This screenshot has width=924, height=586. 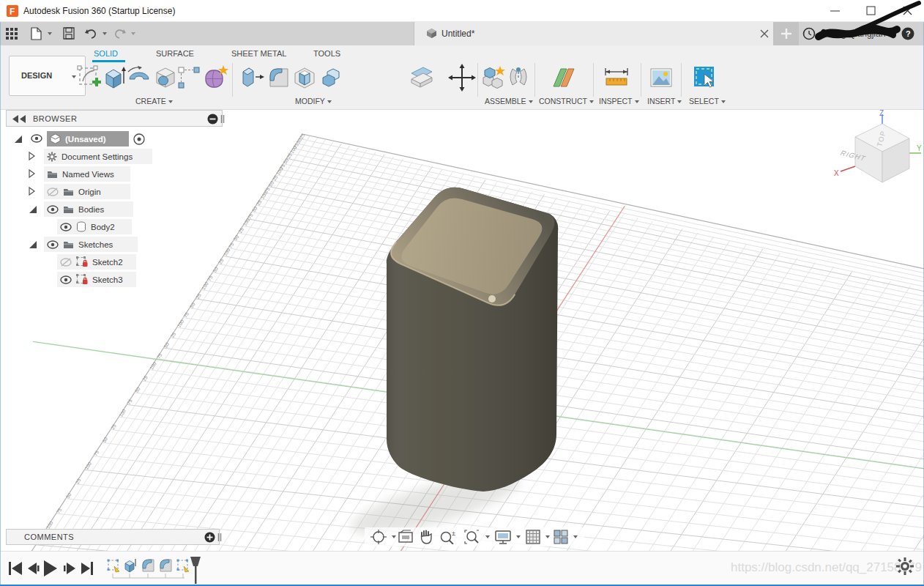 What do you see at coordinates (855, 34) in the screenshot?
I see `user-name: Feng Qiangjian` at bounding box center [855, 34].